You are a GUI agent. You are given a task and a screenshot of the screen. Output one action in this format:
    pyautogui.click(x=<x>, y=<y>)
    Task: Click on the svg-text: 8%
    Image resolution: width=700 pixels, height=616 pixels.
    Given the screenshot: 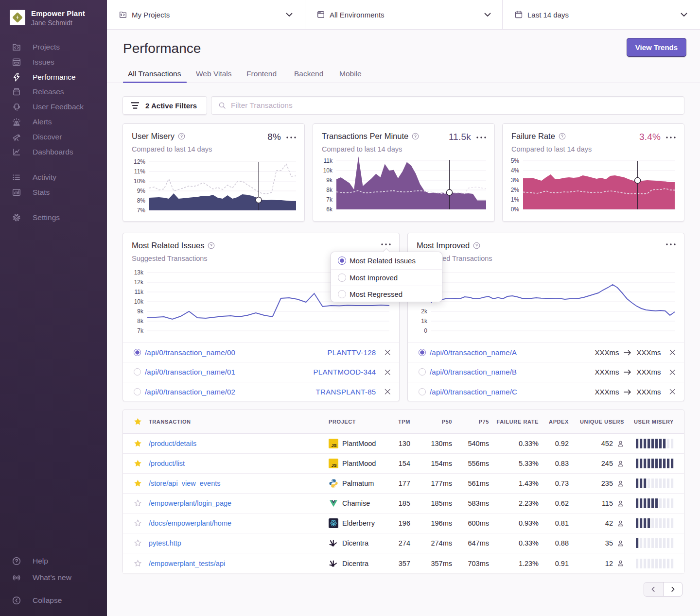 What is the action you would take?
    pyautogui.click(x=141, y=201)
    